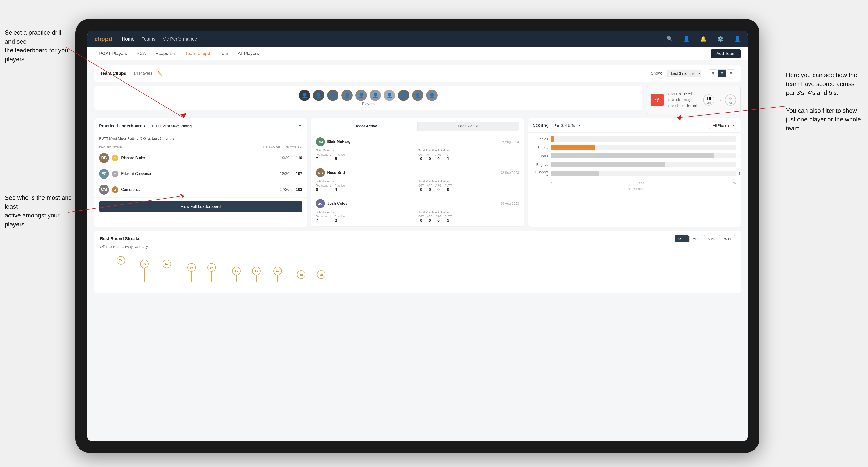 The width and height of the screenshot is (868, 467). What do you see at coordinates (417, 180) in the screenshot?
I see `player-activity-row: RB Rees Britt 02 Sep 2023 Total Rounds T…` at bounding box center [417, 180].